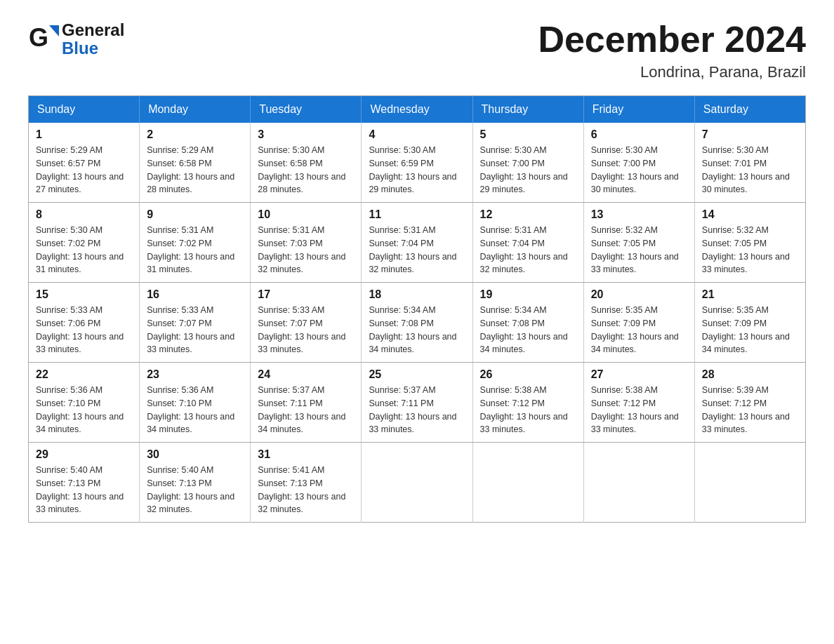 The height and width of the screenshot is (644, 834). Describe the element at coordinates (528, 109) in the screenshot. I see `weekday-header-thursday: Thursday` at that location.